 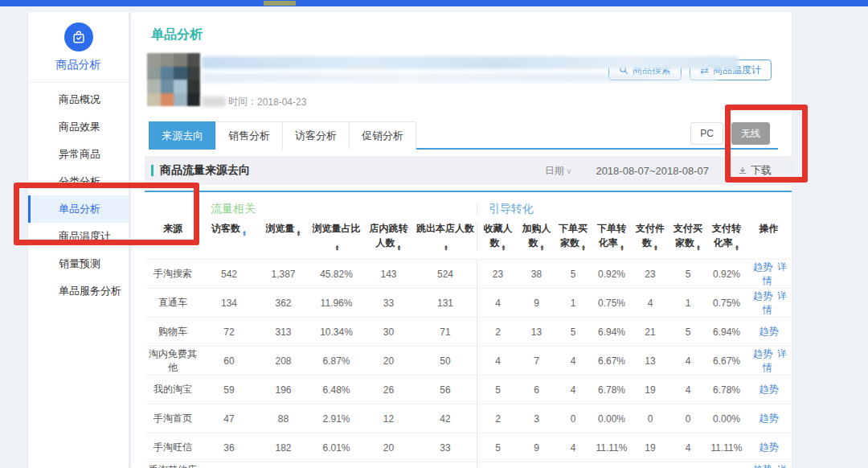 I want to click on cell-in_shop_jump: 33, so click(x=389, y=303).